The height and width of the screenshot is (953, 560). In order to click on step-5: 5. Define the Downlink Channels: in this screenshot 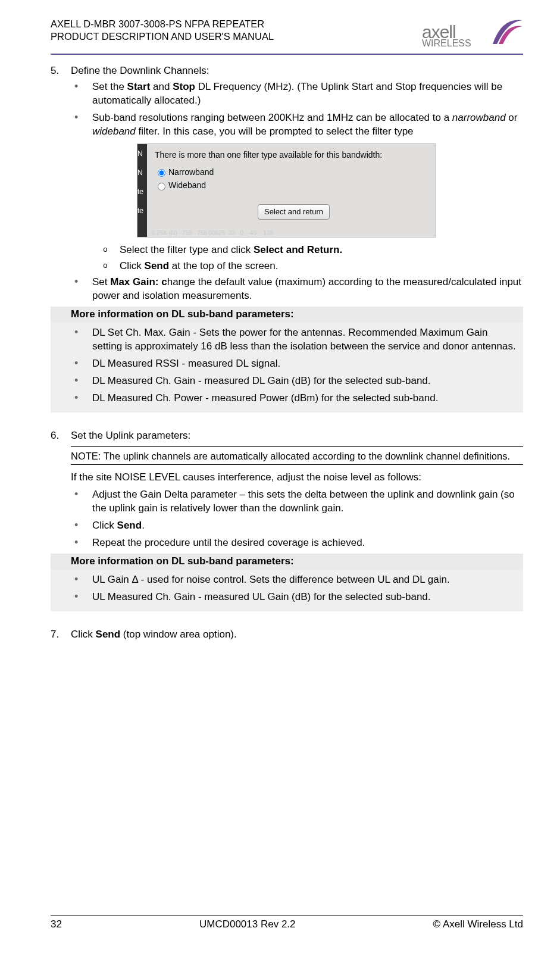, I will do `click(287, 71)`.